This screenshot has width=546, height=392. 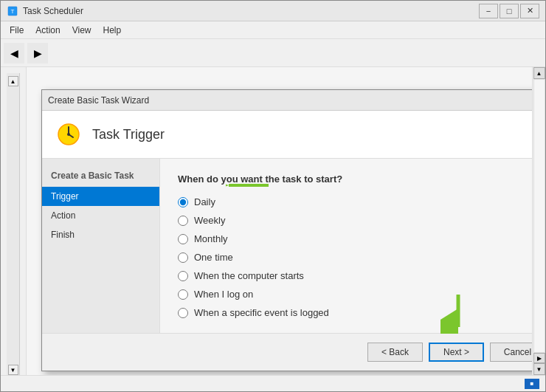 I want to click on radio-onetime, so click(x=183, y=258).